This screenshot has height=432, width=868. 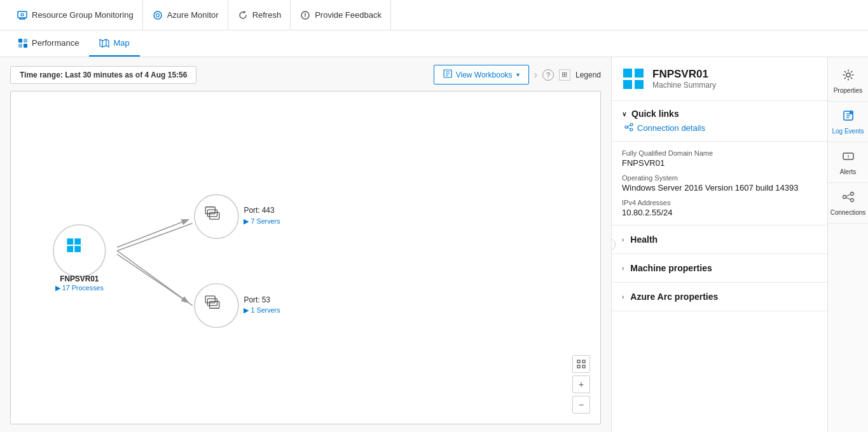 What do you see at coordinates (348, 15) in the screenshot?
I see `feedback-label: Provide Feedback` at bounding box center [348, 15].